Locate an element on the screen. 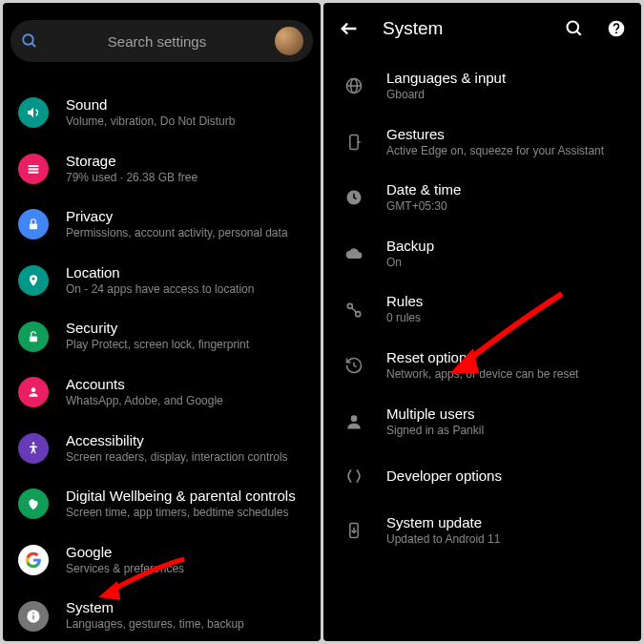 The image size is (644, 644). storage-icon is located at coordinates (33, 169).